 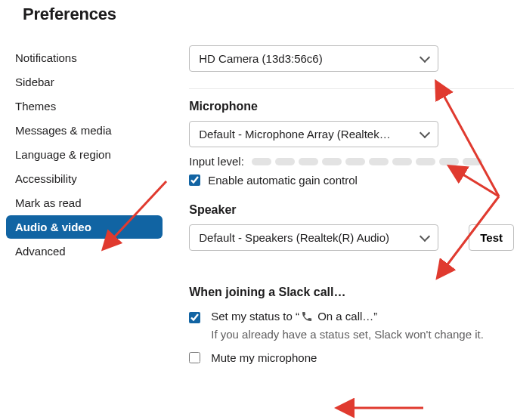 What do you see at coordinates (294, 317) in the screenshot?
I see `set-status-label: Set my status to “ On a call…”` at bounding box center [294, 317].